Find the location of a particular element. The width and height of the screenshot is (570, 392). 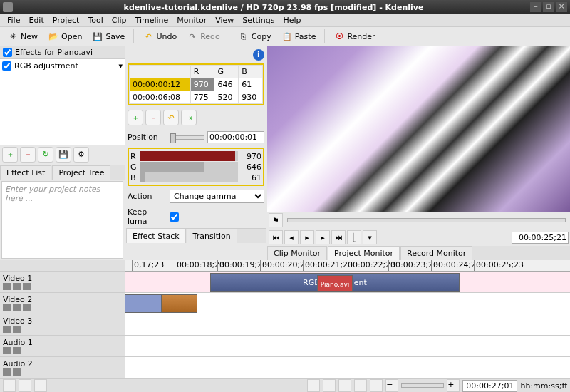

track-video3 is located at coordinates (348, 325).